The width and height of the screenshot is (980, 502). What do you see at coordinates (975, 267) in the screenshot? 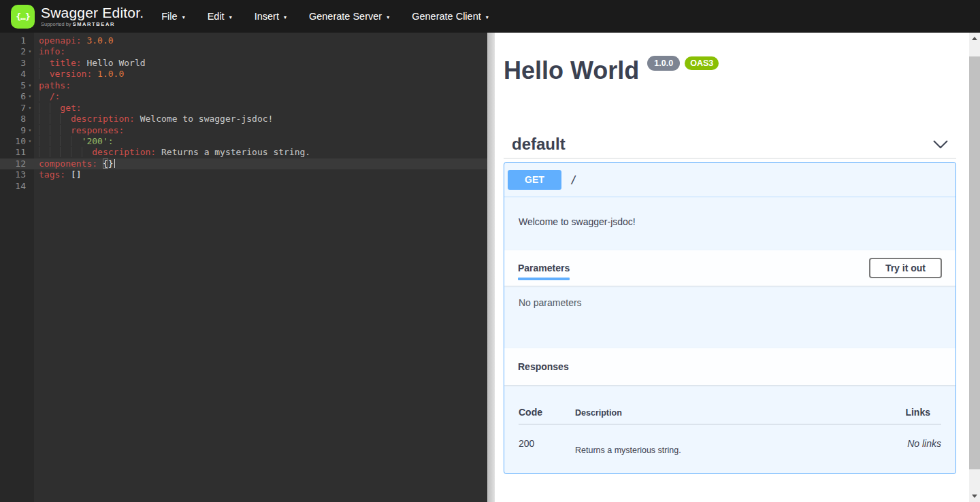
I see `vertical-scrollbar` at bounding box center [975, 267].